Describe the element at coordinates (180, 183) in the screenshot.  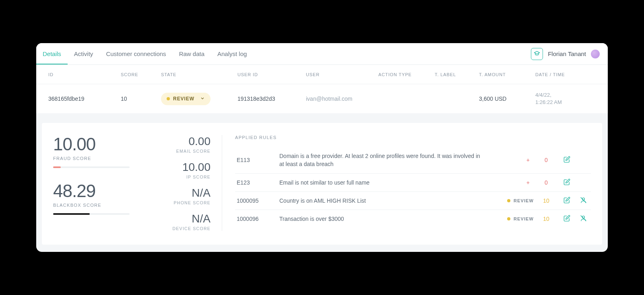
I see `secondary-scores: 0.00 EMAIL SCORE 10.00 IP SCORE N/A PHON…` at that location.